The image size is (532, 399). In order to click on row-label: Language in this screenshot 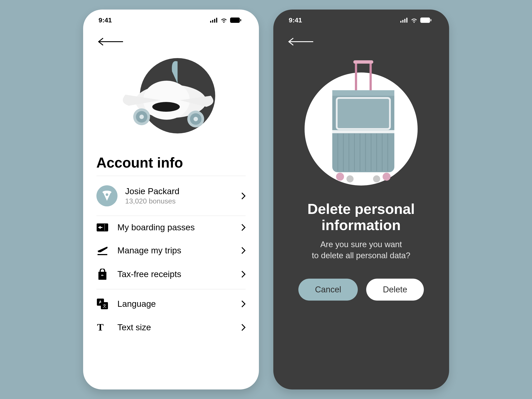, I will do `click(137, 304)`.